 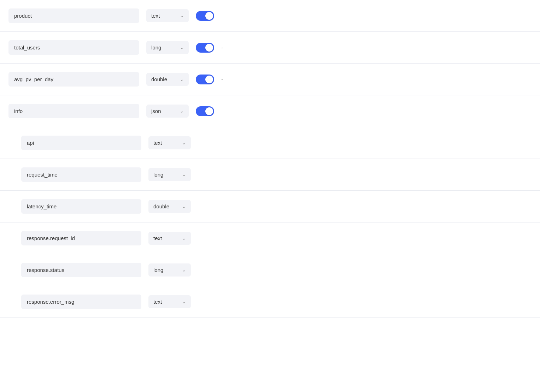 What do you see at coordinates (270, 111) in the screenshot?
I see `field-row-info: infojson⌄` at bounding box center [270, 111].